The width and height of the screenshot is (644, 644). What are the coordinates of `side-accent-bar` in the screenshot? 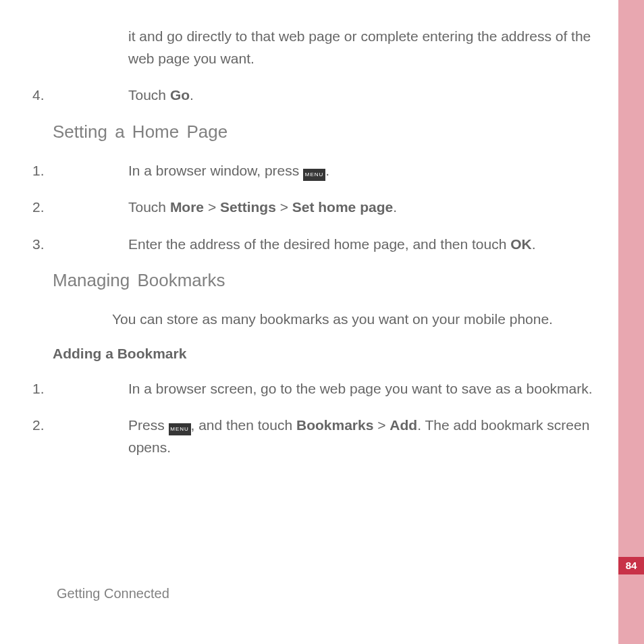 It's located at (631, 322).